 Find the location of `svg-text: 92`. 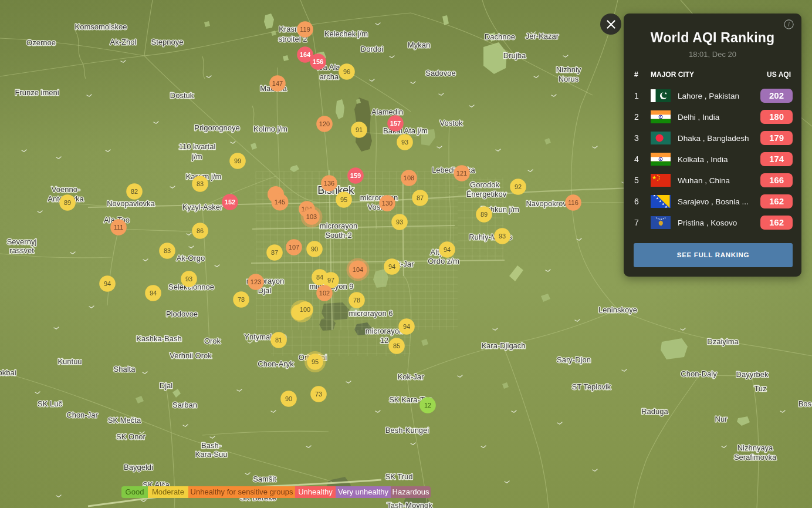

svg-text: 92 is located at coordinates (518, 187).